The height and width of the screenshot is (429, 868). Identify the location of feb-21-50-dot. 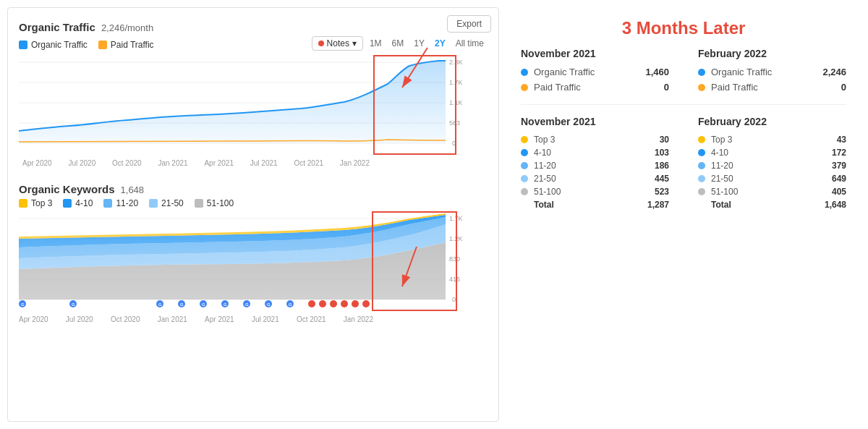
(702, 179).